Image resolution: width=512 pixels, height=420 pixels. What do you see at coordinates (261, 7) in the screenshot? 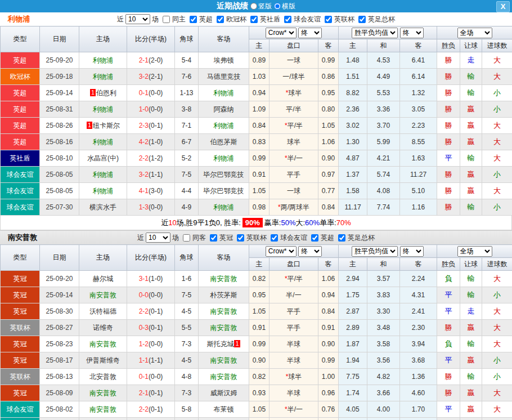
I see `layout-radio-vertical: 竖版` at bounding box center [261, 7].